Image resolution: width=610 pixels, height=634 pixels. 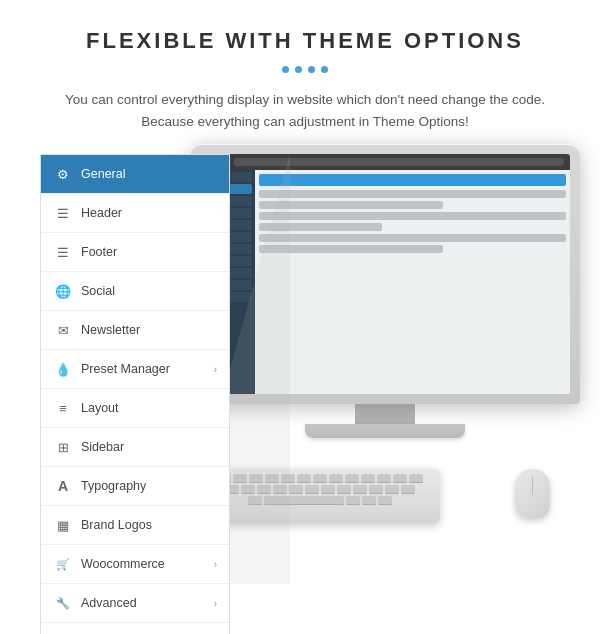 I want to click on sidebar-label-typography: Typography, so click(x=149, y=486).